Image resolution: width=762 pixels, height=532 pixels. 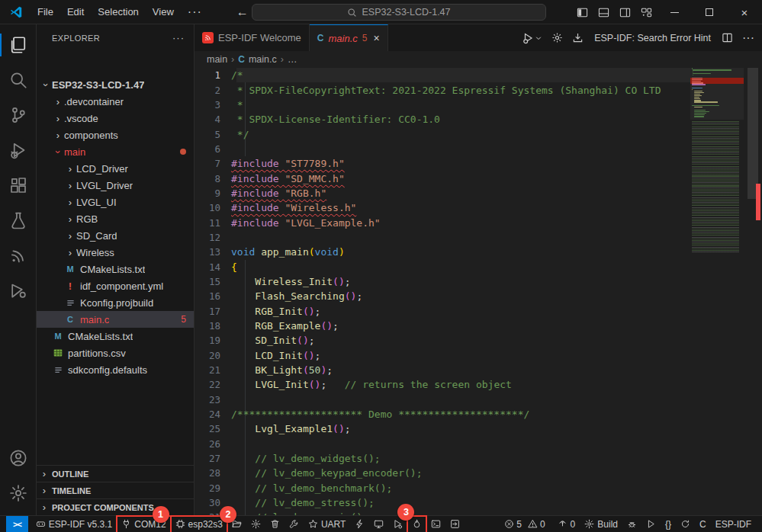 I want to click on tree-item-idf-component-yml: !idf_component.yml, so click(x=115, y=286).